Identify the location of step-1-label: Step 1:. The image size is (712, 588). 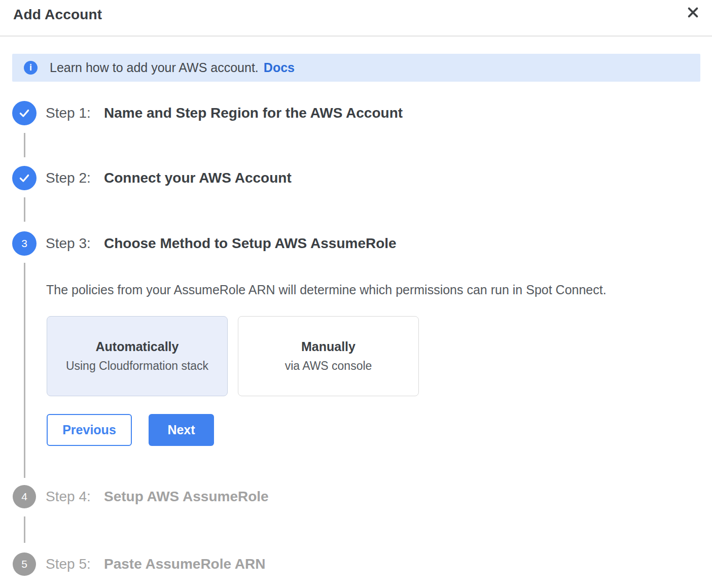
(75, 113).